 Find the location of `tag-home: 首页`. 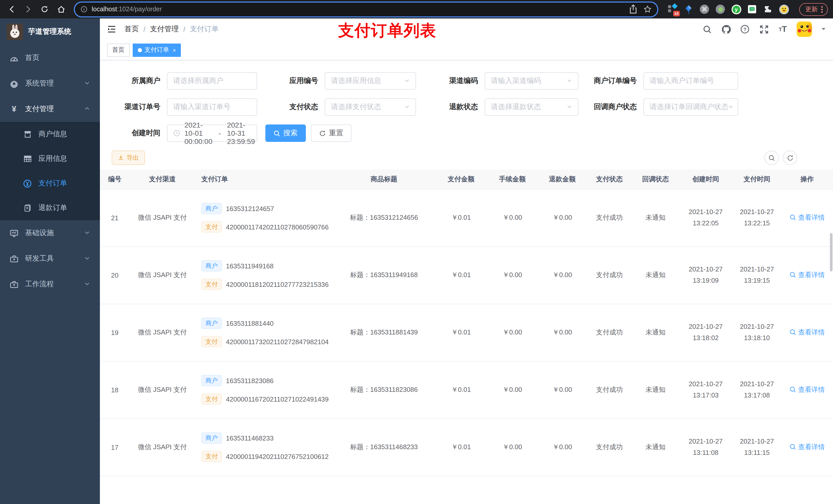

tag-home: 首页 is located at coordinates (118, 50).